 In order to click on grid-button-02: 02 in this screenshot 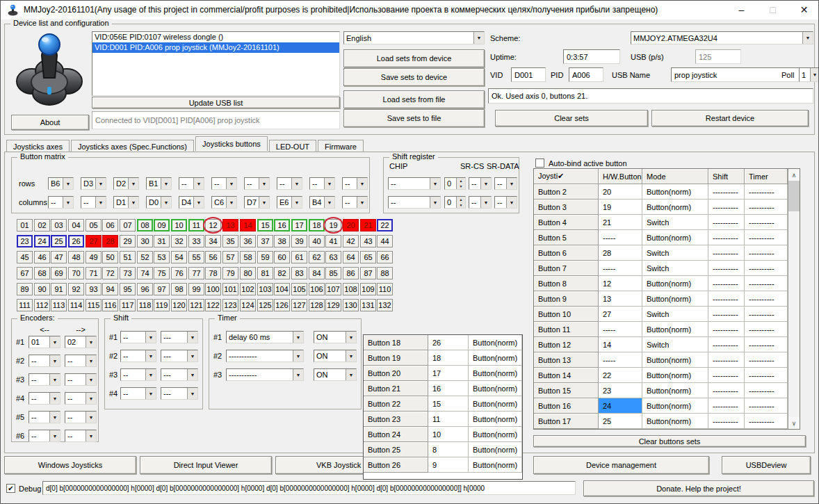, I will do `click(42, 225)`.